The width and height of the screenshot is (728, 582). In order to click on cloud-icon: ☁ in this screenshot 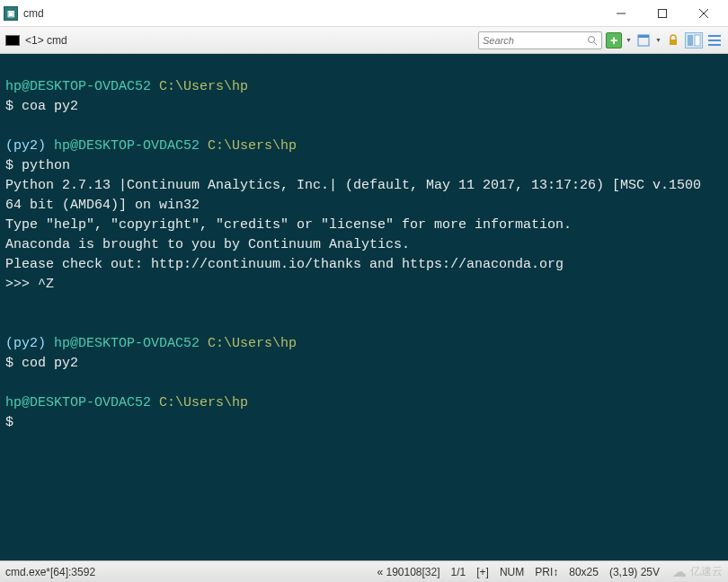, I will do `click(679, 571)`.